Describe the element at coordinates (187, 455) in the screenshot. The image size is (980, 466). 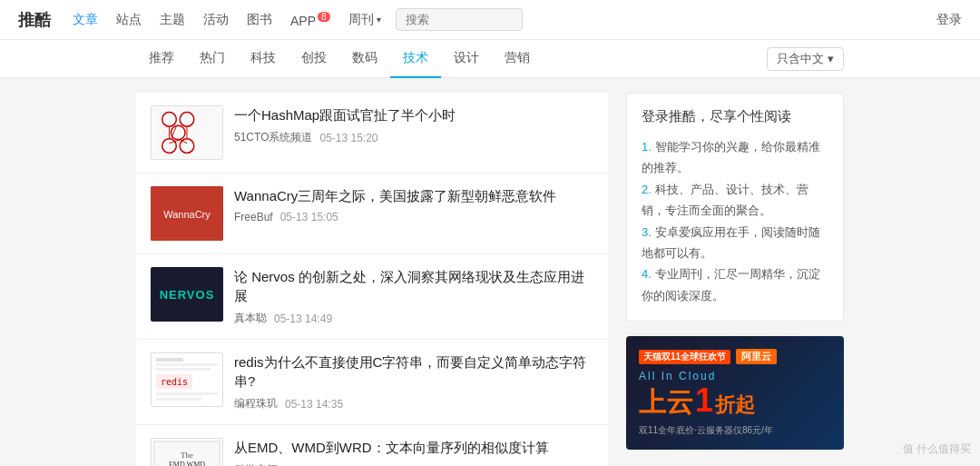
I see `svg-text: The` at that location.